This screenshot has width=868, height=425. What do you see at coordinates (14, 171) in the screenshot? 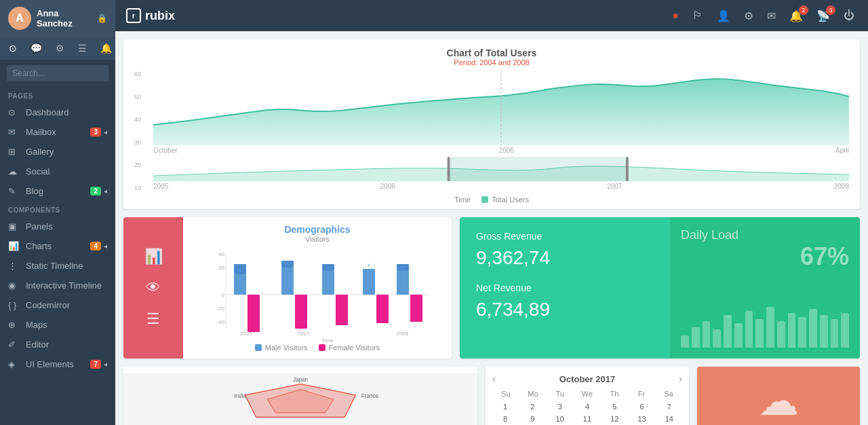
I see `social-icon: ☁` at bounding box center [14, 171].